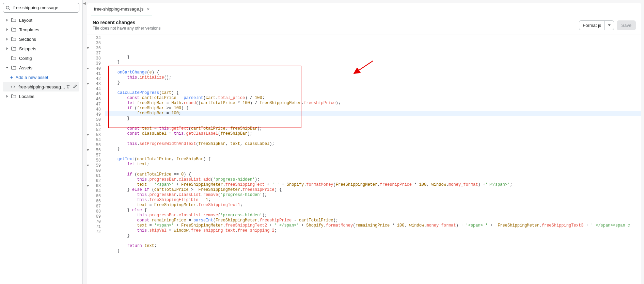  I want to click on editor-tabs: free-shipping-message.js ×, so click(364, 10).